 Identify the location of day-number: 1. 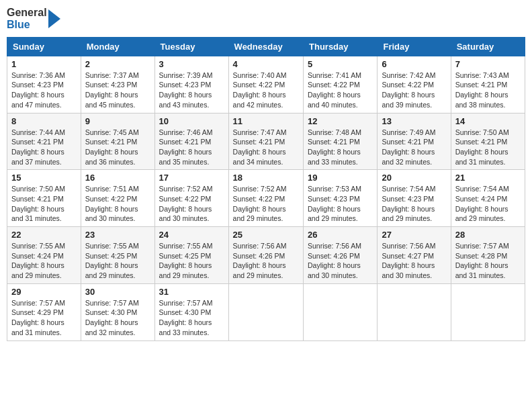
(44, 64).